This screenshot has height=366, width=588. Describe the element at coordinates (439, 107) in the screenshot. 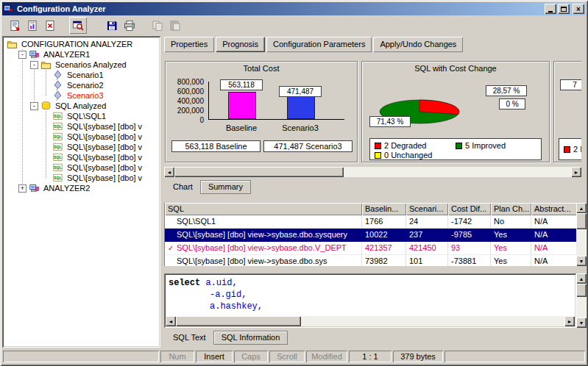

I see `pie-slice-degraded` at that location.